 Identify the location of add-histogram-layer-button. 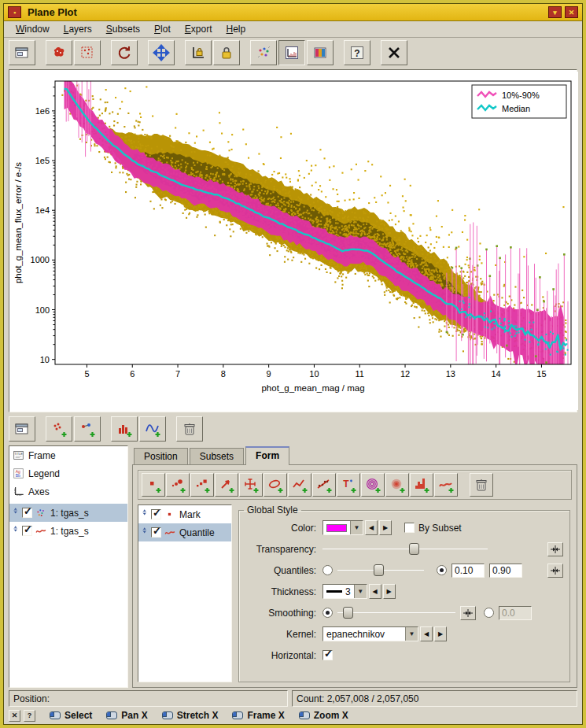
(124, 429).